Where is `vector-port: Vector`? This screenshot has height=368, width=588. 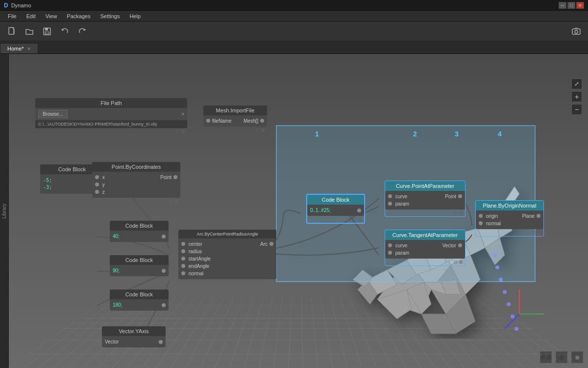 vector-port: Vector is located at coordinates (112, 342).